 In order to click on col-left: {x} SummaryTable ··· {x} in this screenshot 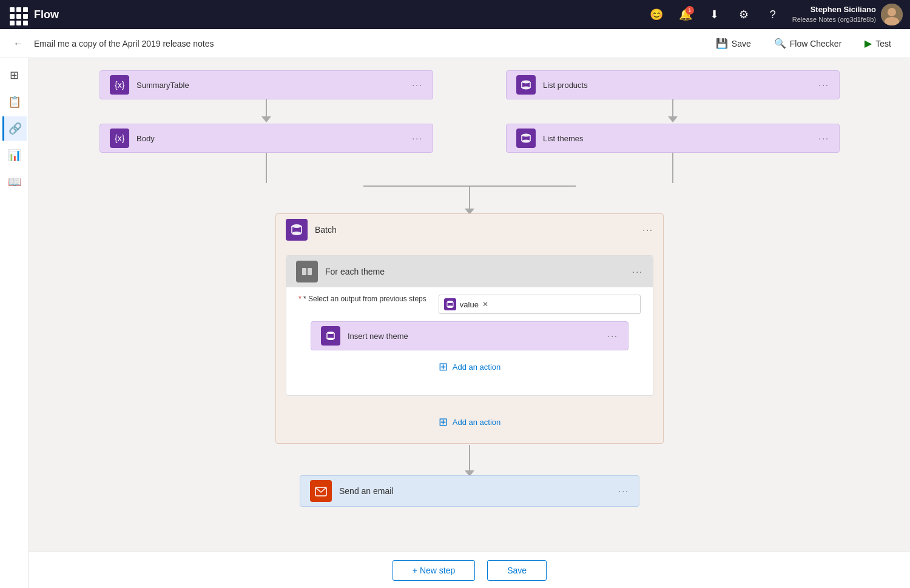, I will do `click(266, 127)`.